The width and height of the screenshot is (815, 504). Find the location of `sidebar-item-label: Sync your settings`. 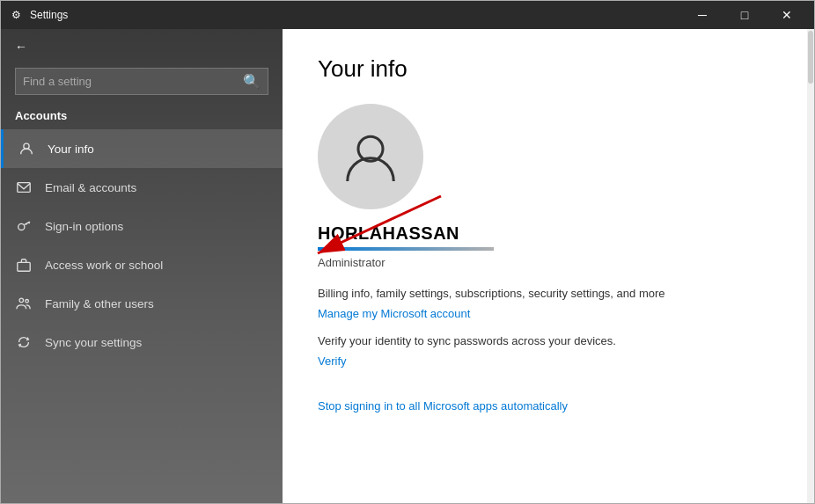

sidebar-item-label: Sync your settings is located at coordinates (93, 343).